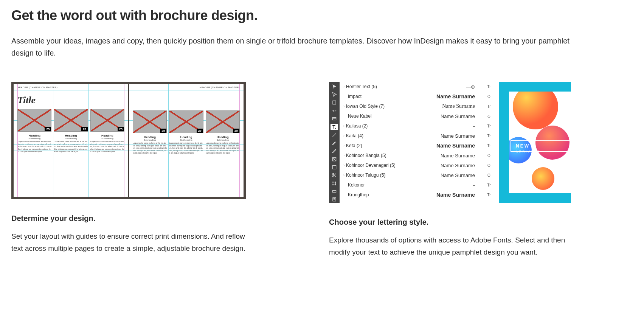 The width and height of the screenshot is (644, 331). What do you see at coordinates (369, 165) in the screenshot?
I see `font-name: ›Kohinoor Devanagari (5)` at bounding box center [369, 165].